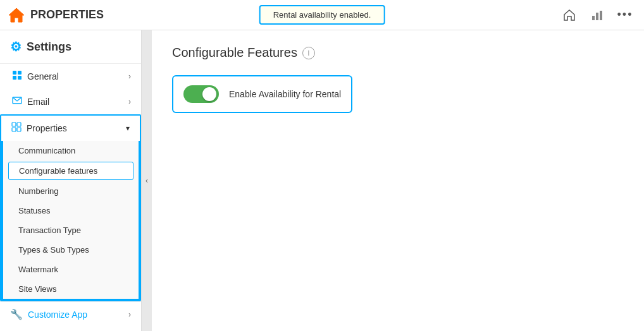  Describe the element at coordinates (71, 230) in the screenshot. I see `submenu-item-transaction-type: Transaction Type` at that location.